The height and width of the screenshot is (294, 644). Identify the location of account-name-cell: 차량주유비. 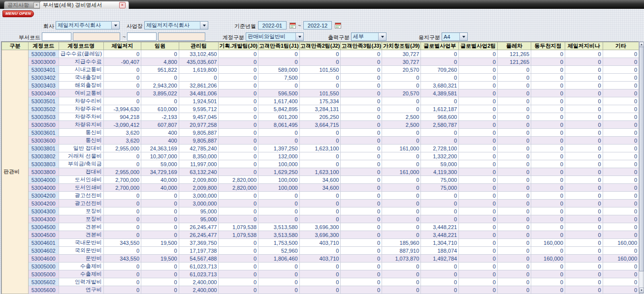
(81, 109).